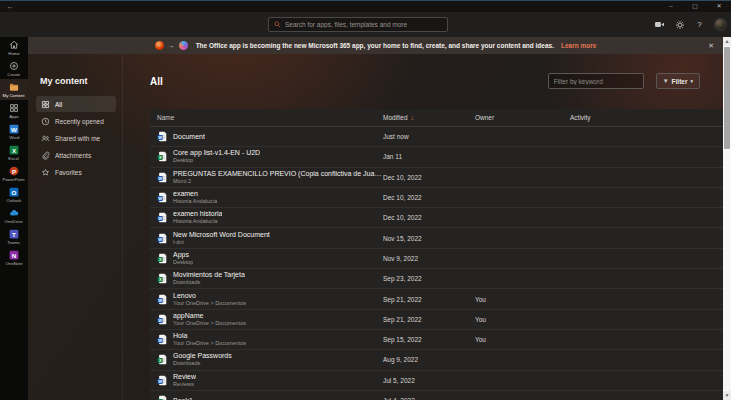  Describe the element at coordinates (436, 198) in the screenshot. I see `table-row: W examen Historia Andalucía Dec 10, 2022` at that location.